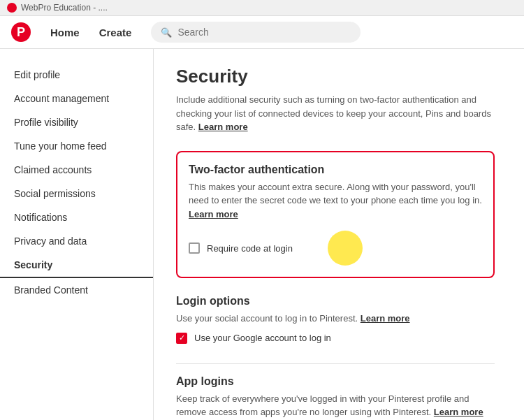  What do you see at coordinates (77, 194) in the screenshot?
I see `sidebar-item-social-permissions: Social permissions` at bounding box center [77, 194].